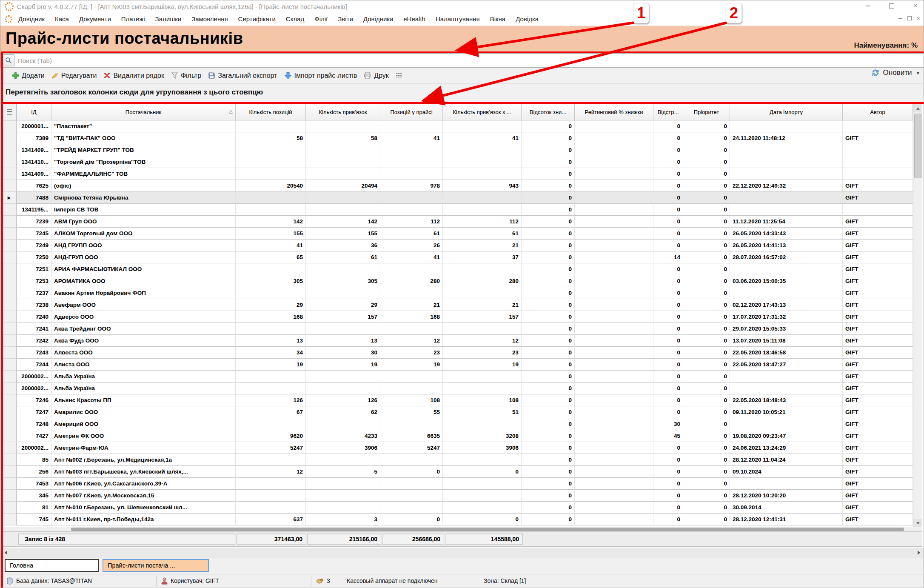 This screenshot has height=588, width=924. Describe the element at coordinates (462, 388) in the screenshot. I see `table-row: 2000002...Альба Україна000GIFT` at that location.